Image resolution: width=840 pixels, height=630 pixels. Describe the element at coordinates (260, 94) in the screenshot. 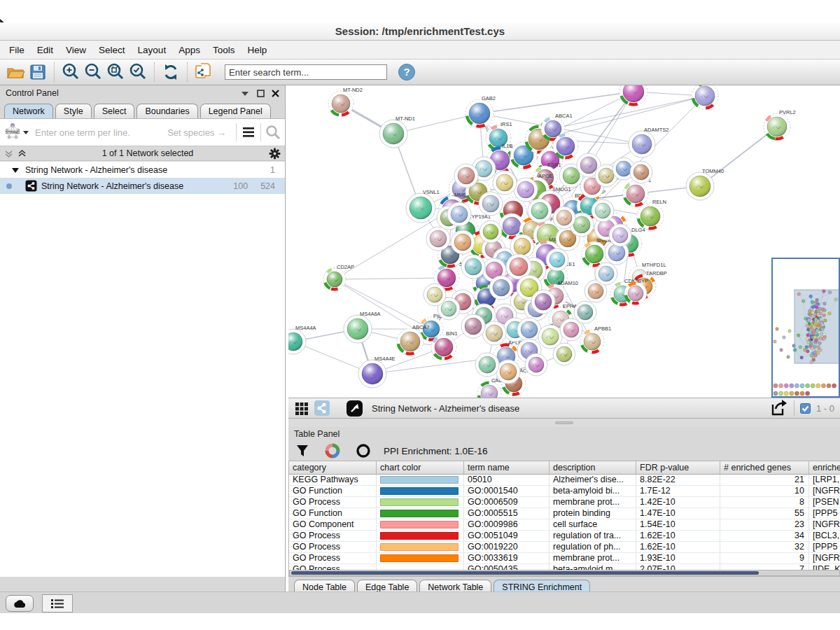

I see `maximize-icon` at that location.